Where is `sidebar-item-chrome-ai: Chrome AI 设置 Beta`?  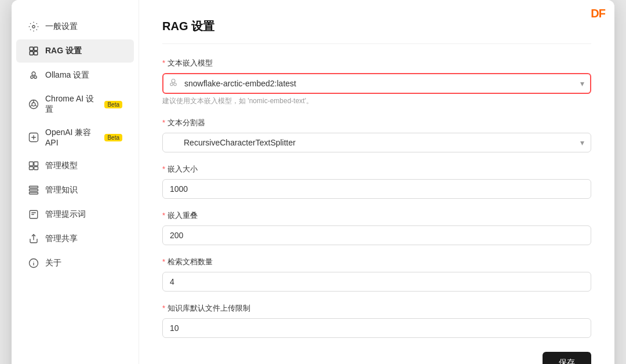
sidebar-item-chrome-ai: Chrome AI 设置 Beta is located at coordinates (75, 104).